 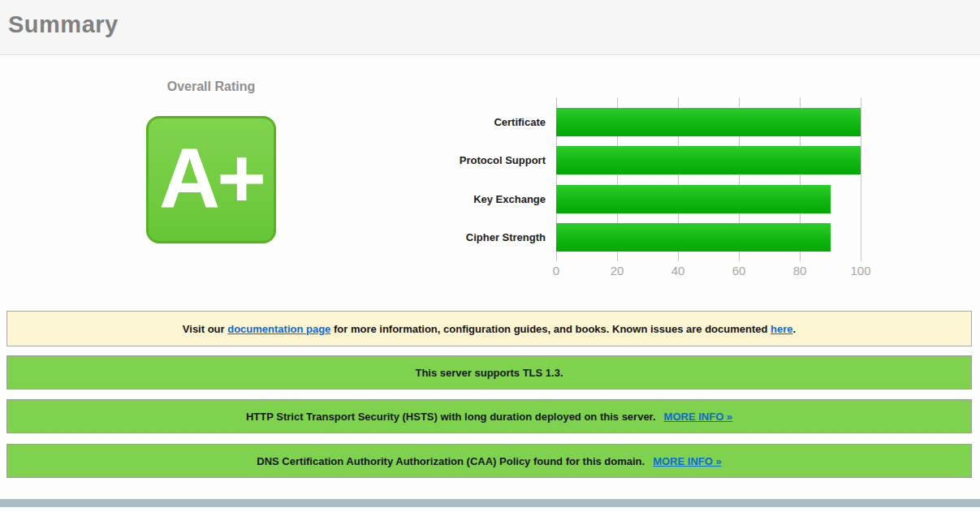 What do you see at coordinates (451, 461) in the screenshot?
I see `notice-text: DNS Certification Authority Authorizatio…` at bounding box center [451, 461].